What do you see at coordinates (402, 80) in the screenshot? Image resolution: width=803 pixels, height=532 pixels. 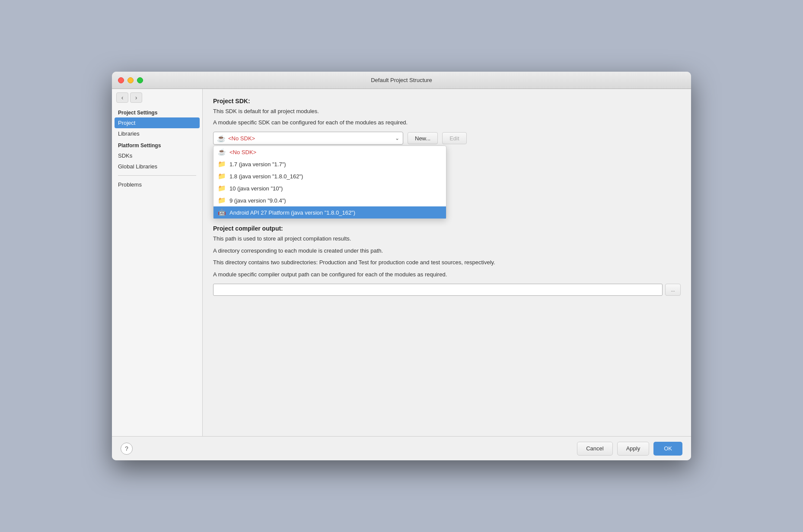 I see `window-title: Default Project Structure` at bounding box center [402, 80].